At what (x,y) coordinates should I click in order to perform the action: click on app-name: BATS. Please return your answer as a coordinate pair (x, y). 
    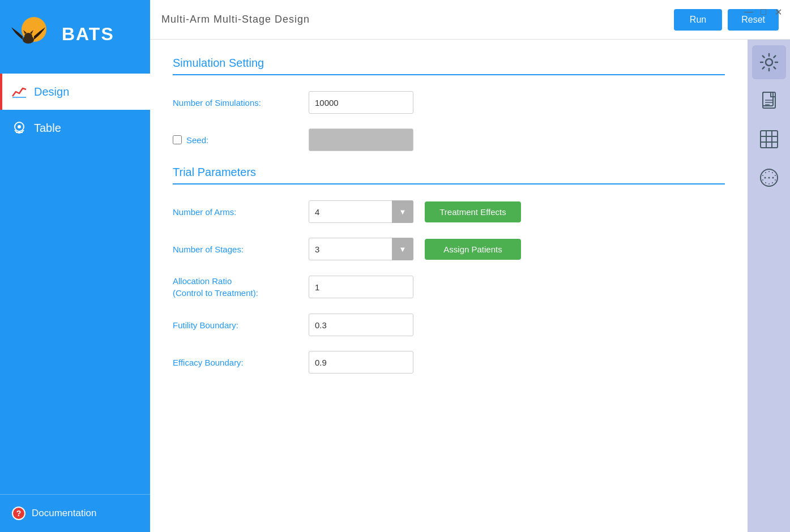
    Looking at the image, I should click on (88, 34).